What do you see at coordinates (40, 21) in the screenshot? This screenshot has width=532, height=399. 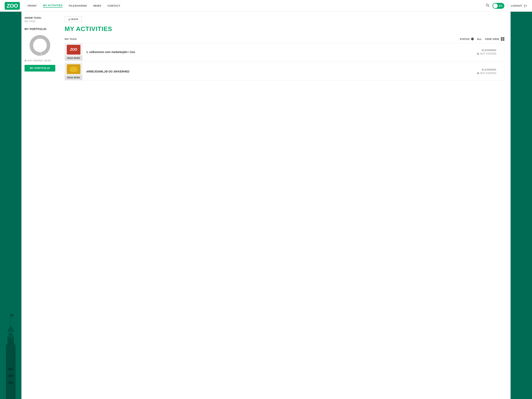 I see `tags-value: NO TAGS` at bounding box center [40, 21].